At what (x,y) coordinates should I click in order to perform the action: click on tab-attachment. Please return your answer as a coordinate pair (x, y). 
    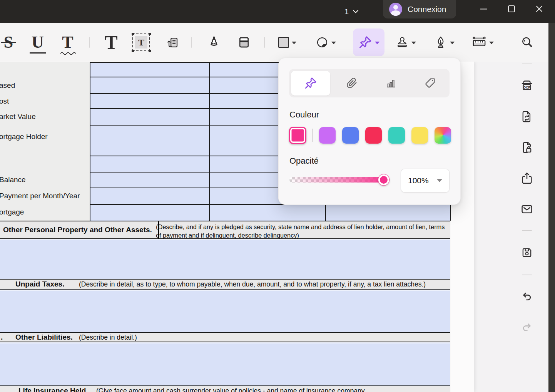
    Looking at the image, I should click on (352, 83).